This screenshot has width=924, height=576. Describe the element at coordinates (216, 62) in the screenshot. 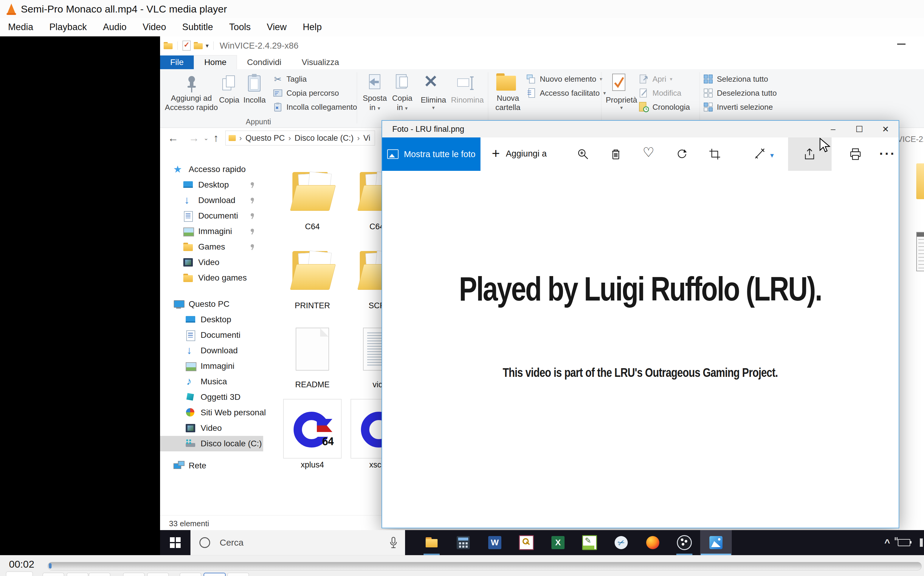

I see `explorer-tab: Home` at that location.